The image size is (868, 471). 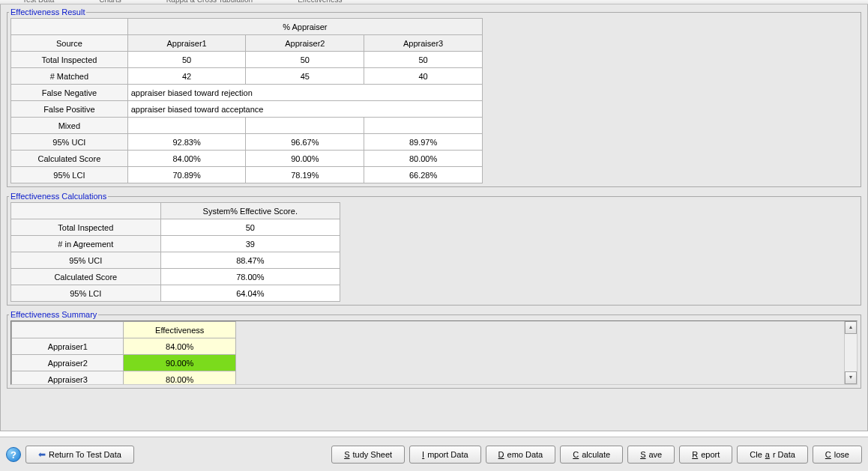 What do you see at coordinates (86, 228) in the screenshot?
I see `calc-total-label: Total Inspected` at bounding box center [86, 228].